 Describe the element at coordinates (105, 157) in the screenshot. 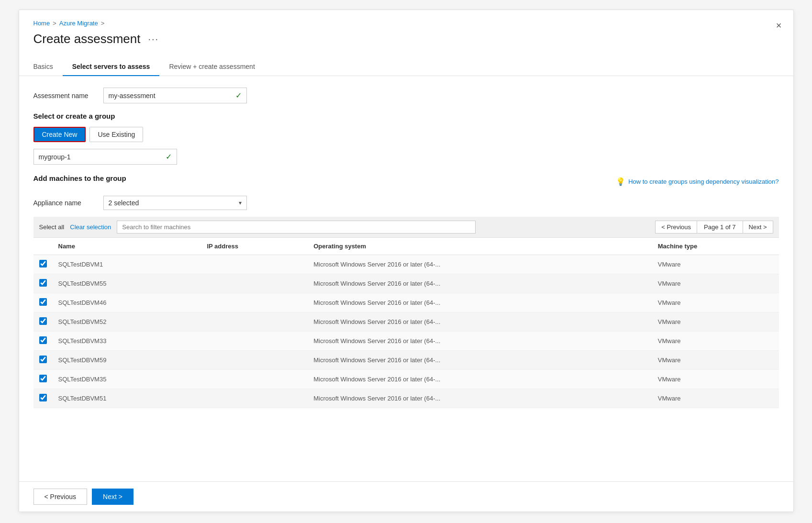

I see `group-name-input: mygroup-1 ✓` at that location.